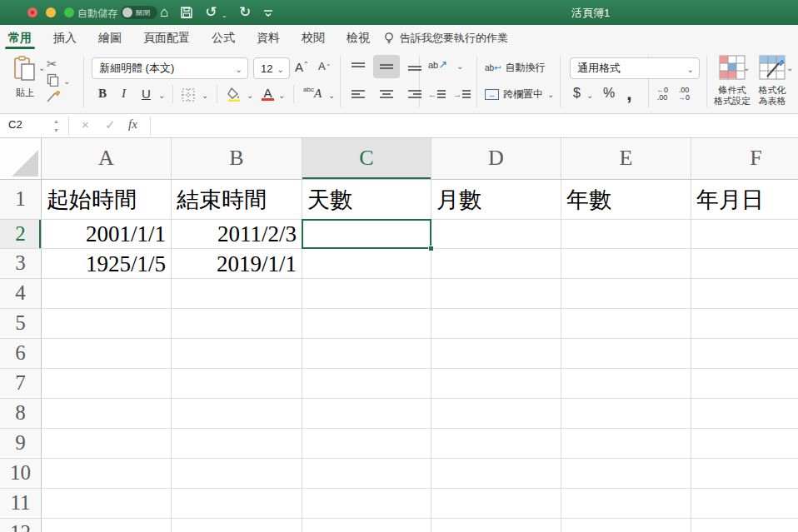  What do you see at coordinates (102, 93) in the screenshot?
I see `bold-button: B` at bounding box center [102, 93].